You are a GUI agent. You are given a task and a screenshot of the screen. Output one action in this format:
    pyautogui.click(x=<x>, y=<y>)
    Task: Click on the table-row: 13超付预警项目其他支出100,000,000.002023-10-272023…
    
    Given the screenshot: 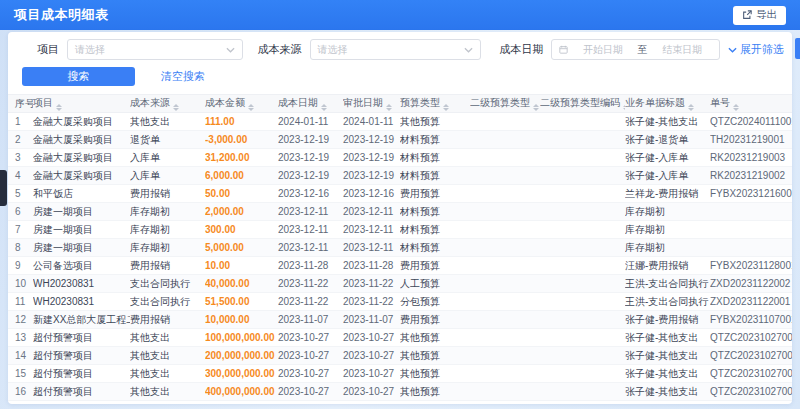 What is the action you would take?
    pyautogui.click(x=400, y=338)
    